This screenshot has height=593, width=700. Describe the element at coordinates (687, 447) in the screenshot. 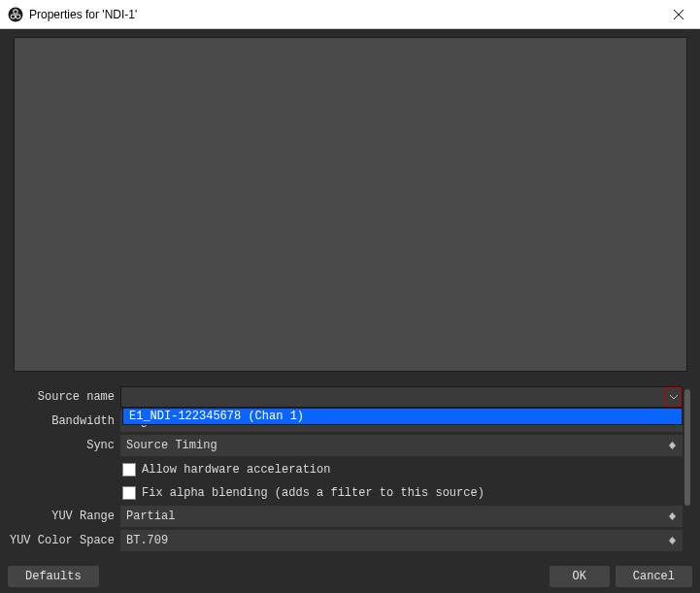

I see `scrollbar-thumb` at that location.